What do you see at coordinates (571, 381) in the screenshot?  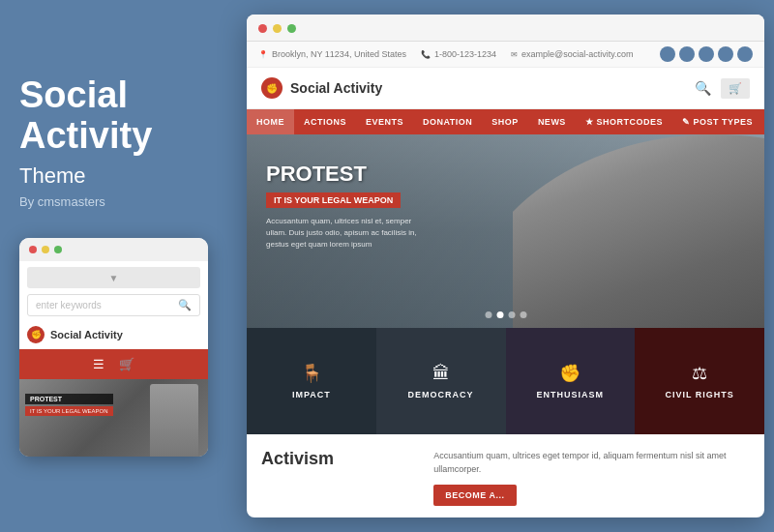 I see `card-enthusiasm: ✊ ENTHUSIASM` at bounding box center [571, 381].